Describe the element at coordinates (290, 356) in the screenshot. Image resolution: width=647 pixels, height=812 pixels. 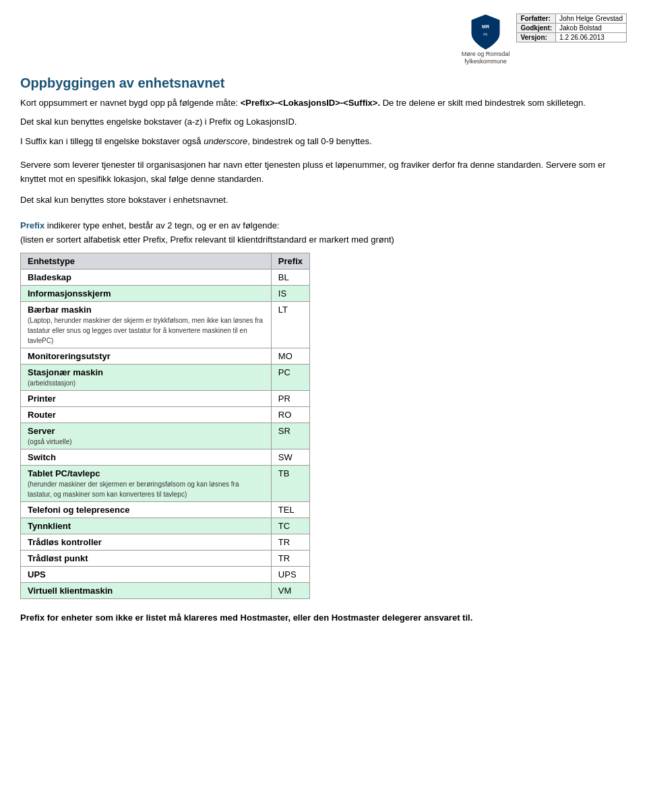
I see `cell-prefix: MO` at that location.